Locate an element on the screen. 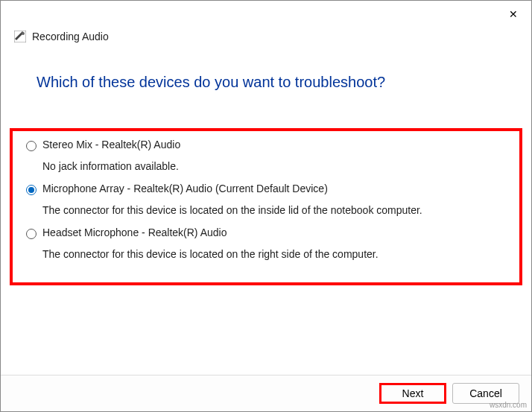  header: Recording Audio is located at coordinates (266, 38).